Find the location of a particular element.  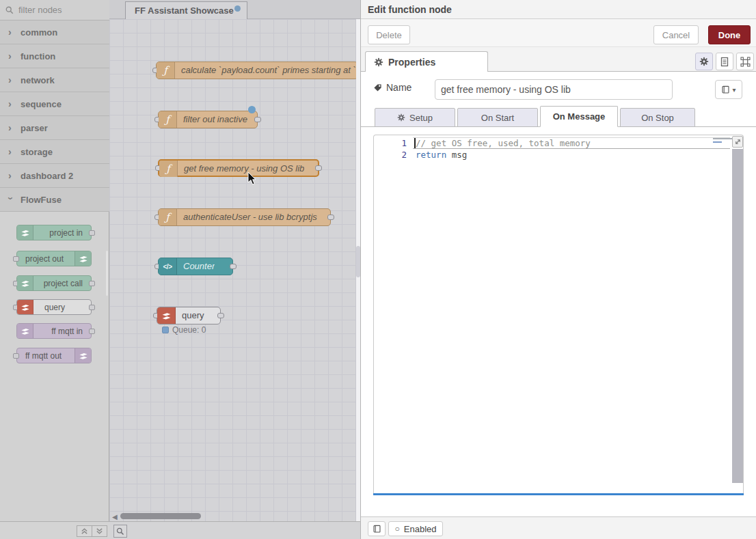

node-calculate-primes: ƒ calculate `payload.count` primes start… is located at coordinates (256, 70).